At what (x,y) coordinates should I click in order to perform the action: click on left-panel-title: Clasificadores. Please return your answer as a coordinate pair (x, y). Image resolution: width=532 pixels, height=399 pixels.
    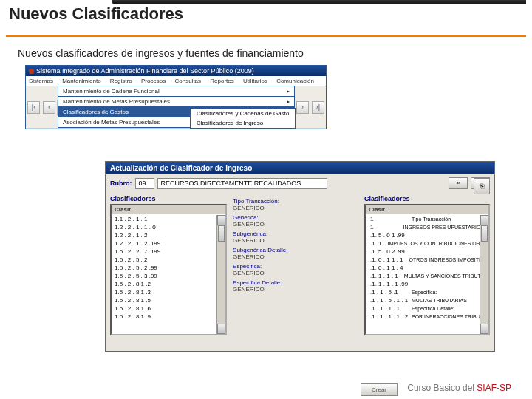
    Looking at the image, I should click on (168, 199).